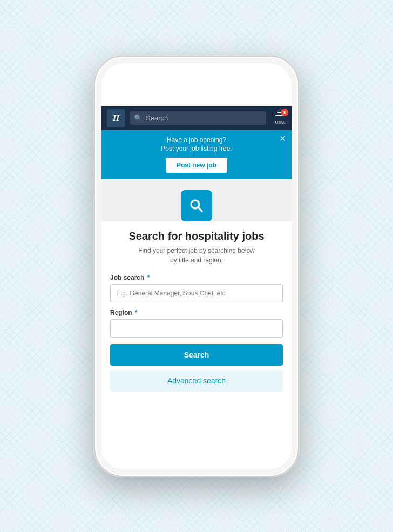 This screenshot has width=393, height=532. What do you see at coordinates (196, 355) in the screenshot?
I see `search-button: Search` at bounding box center [196, 355].